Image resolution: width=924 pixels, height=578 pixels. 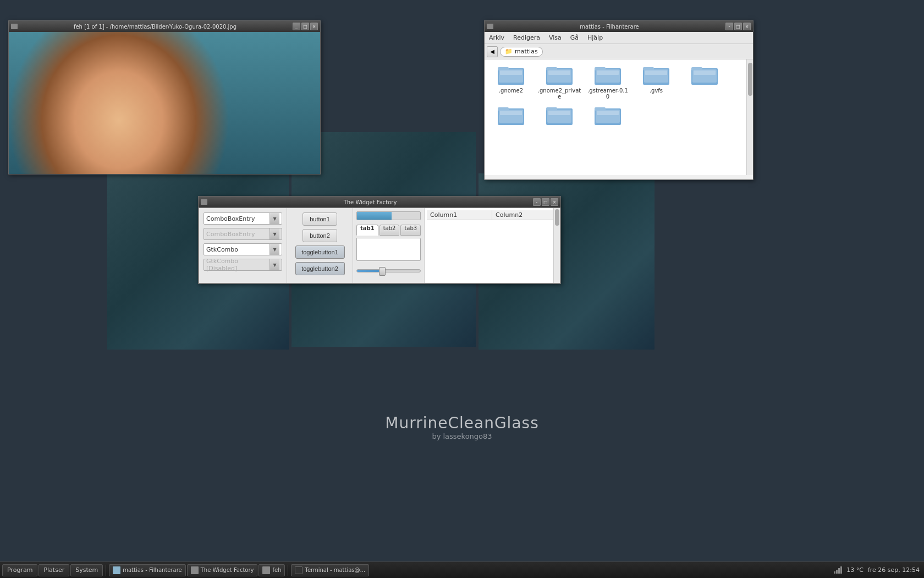 I want to click on fm-location-text: mattias, so click(x=526, y=52).